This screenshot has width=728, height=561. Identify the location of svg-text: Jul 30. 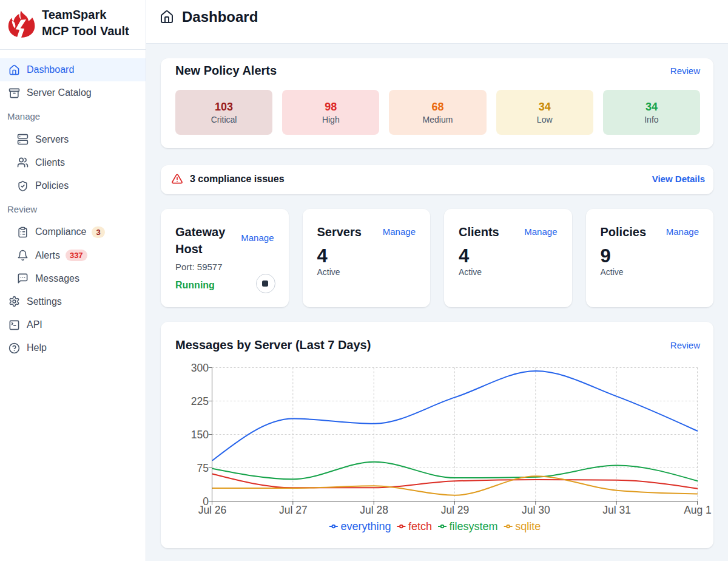
(536, 510).